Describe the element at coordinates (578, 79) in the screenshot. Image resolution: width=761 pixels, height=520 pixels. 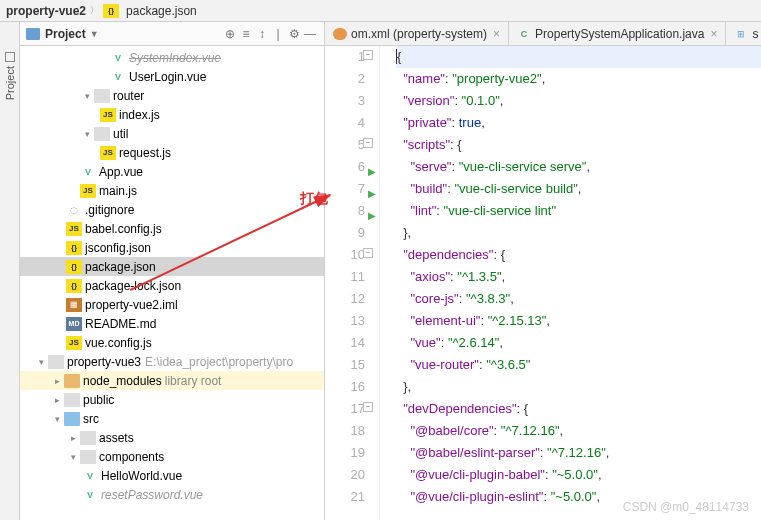
I see `code-line: "name": "property-vue2",` at that location.